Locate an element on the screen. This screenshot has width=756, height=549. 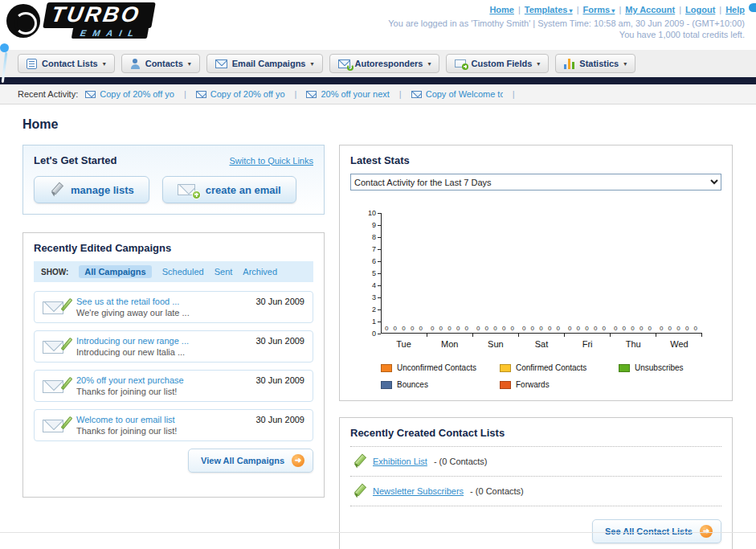
autoresponders-icon is located at coordinates (344, 64).